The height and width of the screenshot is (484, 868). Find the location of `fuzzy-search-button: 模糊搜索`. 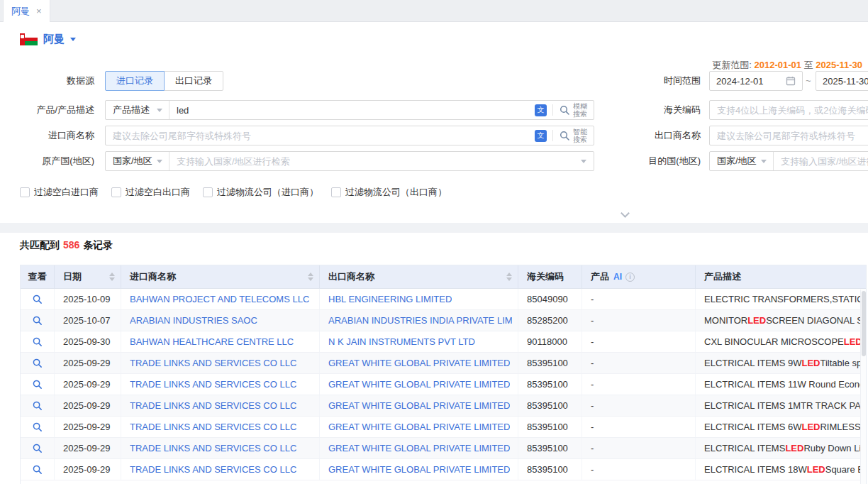

fuzzy-search-button: 模糊搜索 is located at coordinates (574, 110).